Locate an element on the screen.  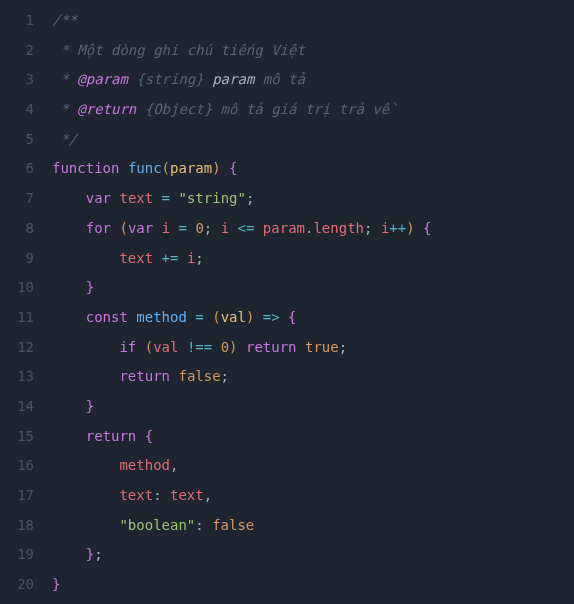
code-line: const method = (val) => { is located at coordinates (313, 318).